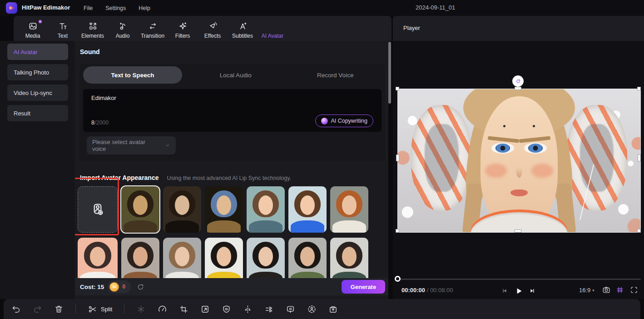 The width and height of the screenshot is (644, 319). Describe the element at coordinates (333, 309) in the screenshot. I see `upload-button` at that location.